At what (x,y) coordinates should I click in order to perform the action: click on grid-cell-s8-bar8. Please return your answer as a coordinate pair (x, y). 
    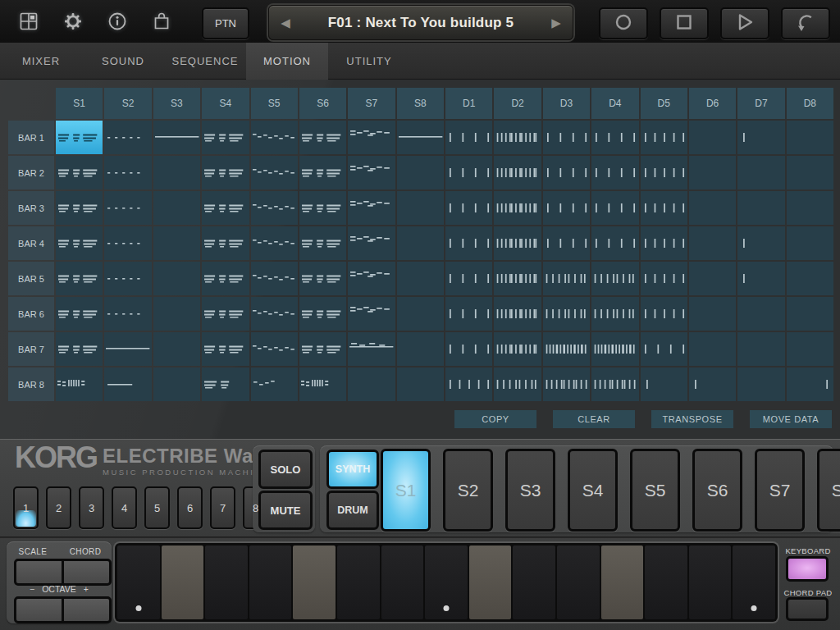
    Looking at the image, I should click on (420, 384).